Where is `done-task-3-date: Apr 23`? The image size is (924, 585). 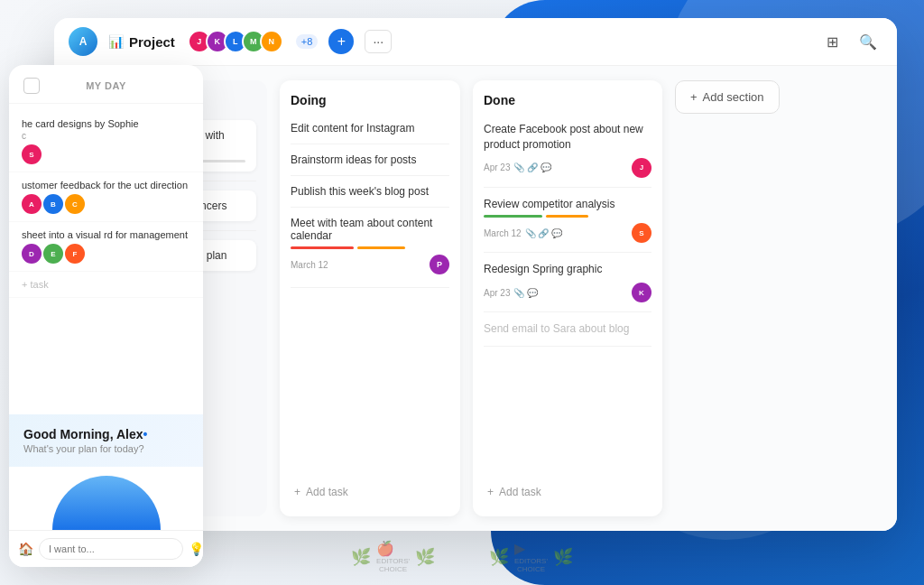 done-task-3-date: Apr 23 is located at coordinates (496, 292).